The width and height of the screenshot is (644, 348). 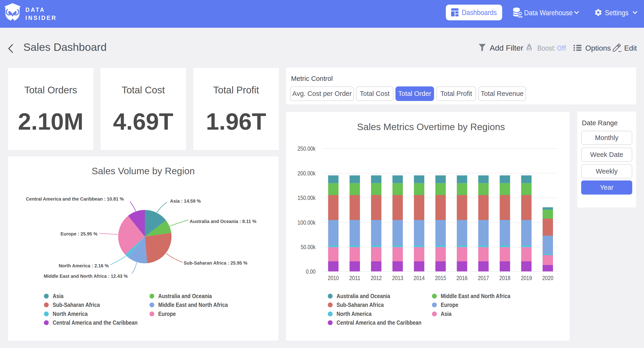 What do you see at coordinates (398, 278) in the screenshot?
I see `svg-text: 2013` at bounding box center [398, 278].